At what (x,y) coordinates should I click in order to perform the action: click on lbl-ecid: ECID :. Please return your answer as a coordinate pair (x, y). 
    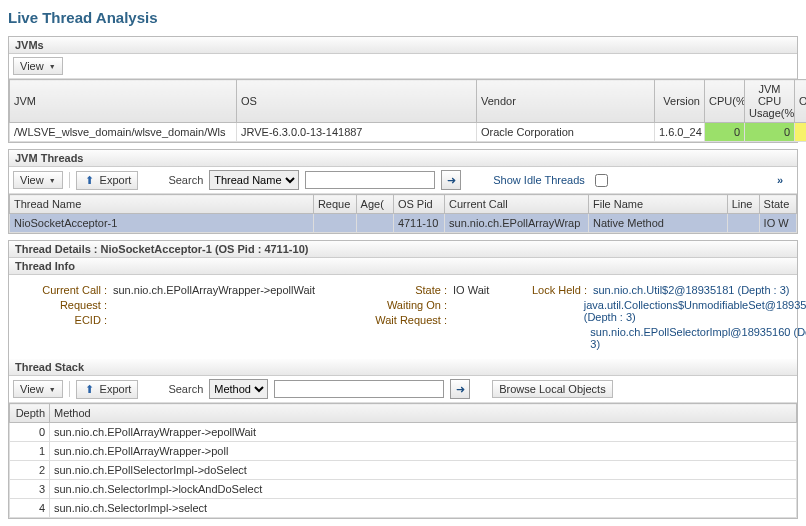
    Looking at the image, I should click on (62, 320).